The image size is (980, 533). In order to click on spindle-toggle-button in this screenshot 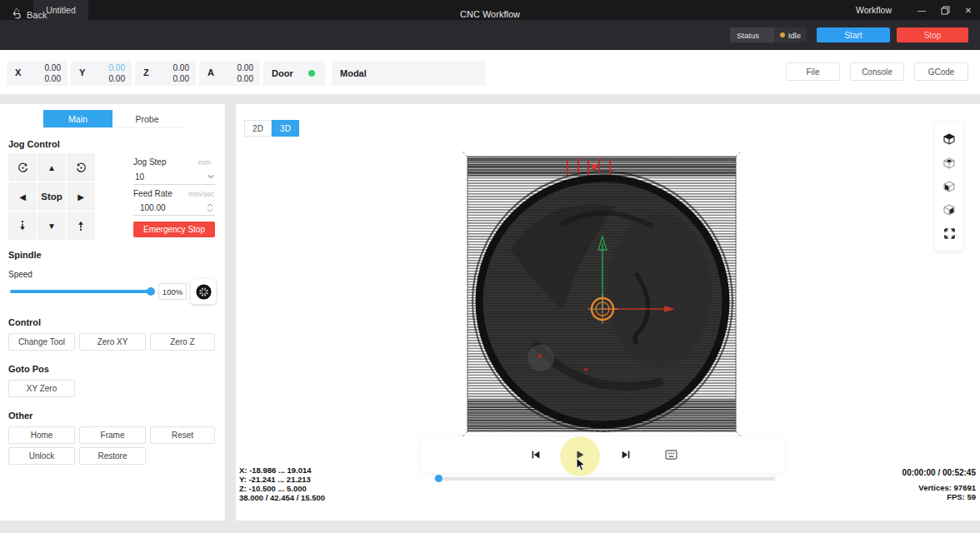, I will do `click(203, 291)`.